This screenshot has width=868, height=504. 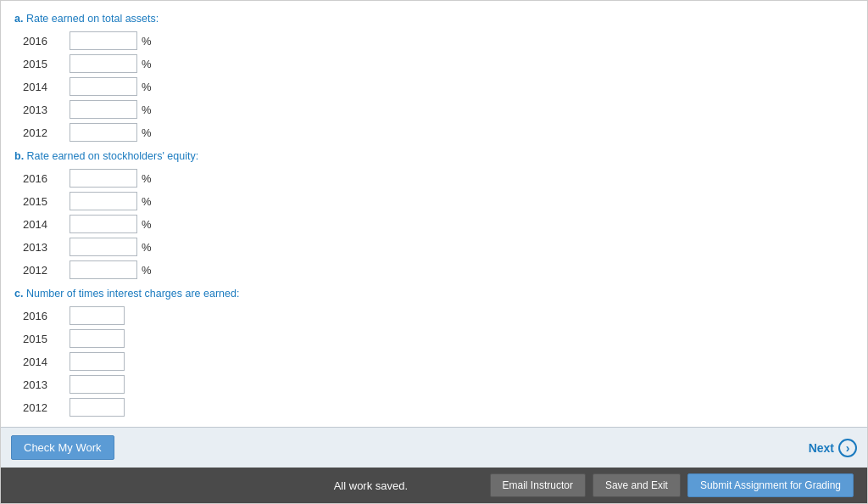 I want to click on input-b-2012, so click(x=103, y=270).